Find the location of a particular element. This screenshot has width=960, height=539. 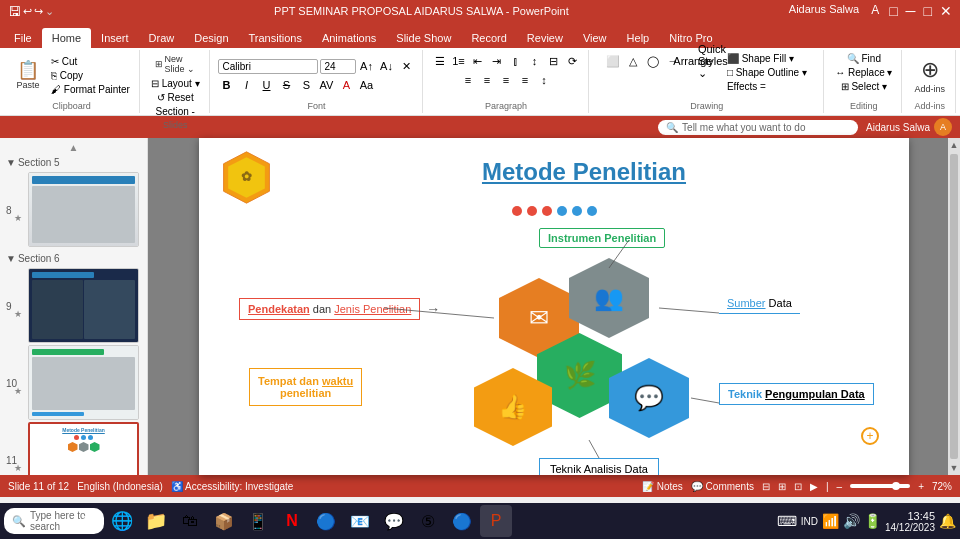

numbering-button: 1≡ is located at coordinates (459, 61).